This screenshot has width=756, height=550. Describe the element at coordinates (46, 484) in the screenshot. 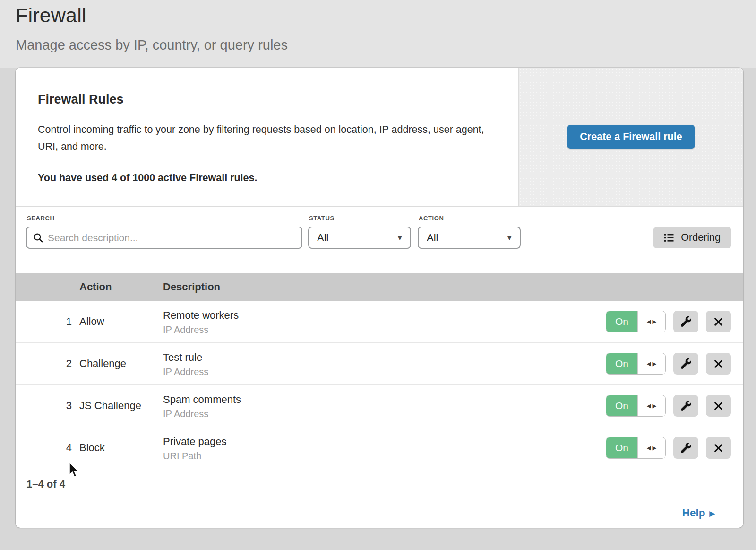

I see `pagination-range: 1–4 of 4` at that location.